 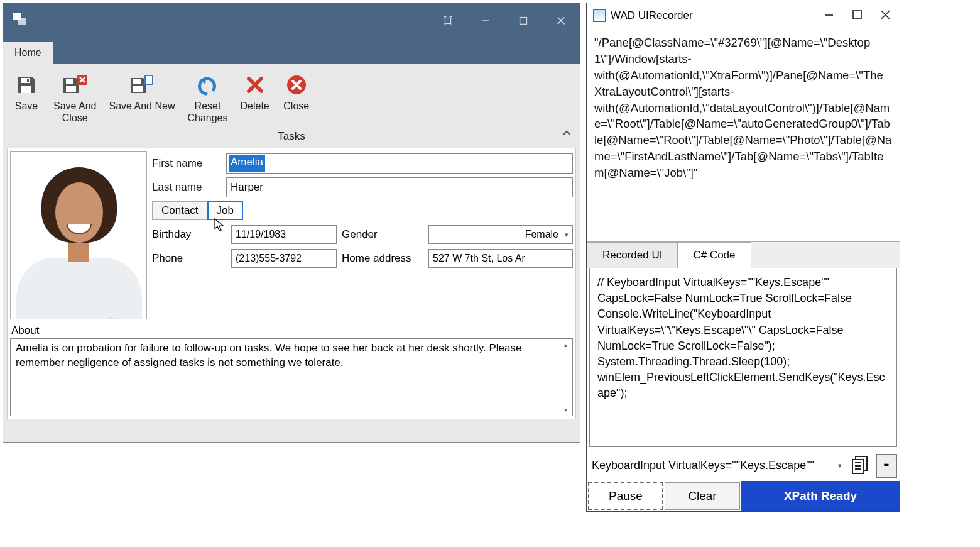 What do you see at coordinates (291, 377) in the screenshot?
I see `about-textarea: Amelia is on probation for failure to fo…` at bounding box center [291, 377].